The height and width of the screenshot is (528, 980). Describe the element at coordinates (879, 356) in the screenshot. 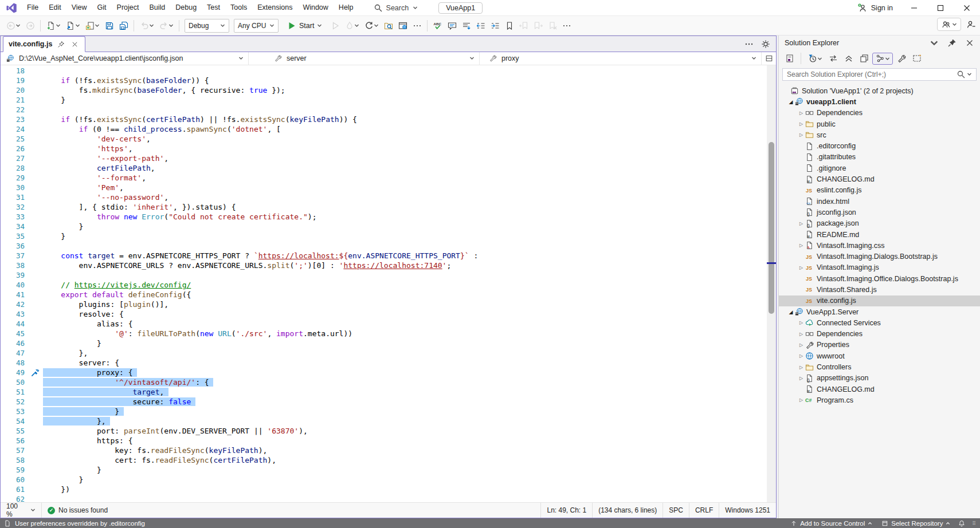

I see `tree-item-wwwroot: ▷wwwroot` at that location.